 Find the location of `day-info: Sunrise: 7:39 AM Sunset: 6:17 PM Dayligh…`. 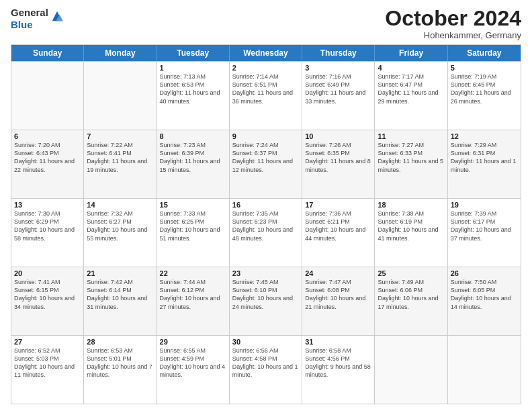

day-info: Sunrise: 7:39 AM Sunset: 6:17 PM Dayligh… is located at coordinates (484, 226).